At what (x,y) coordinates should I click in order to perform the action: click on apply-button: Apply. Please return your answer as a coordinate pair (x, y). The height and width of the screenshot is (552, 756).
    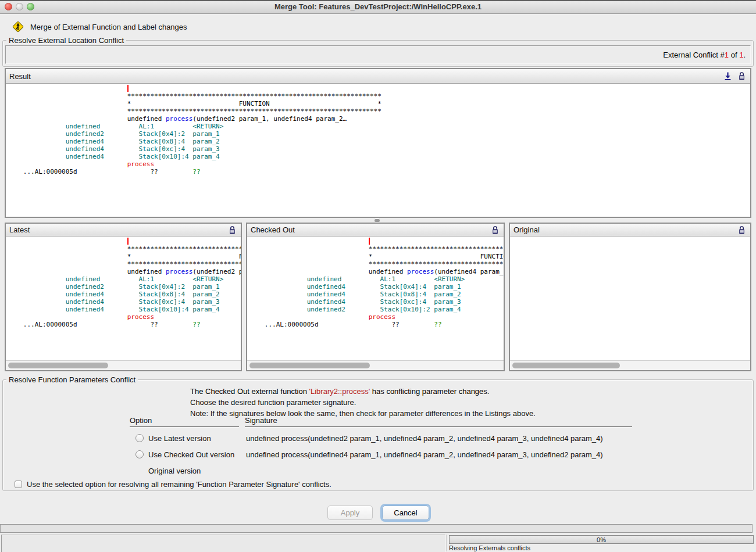
    Looking at the image, I should click on (350, 512).